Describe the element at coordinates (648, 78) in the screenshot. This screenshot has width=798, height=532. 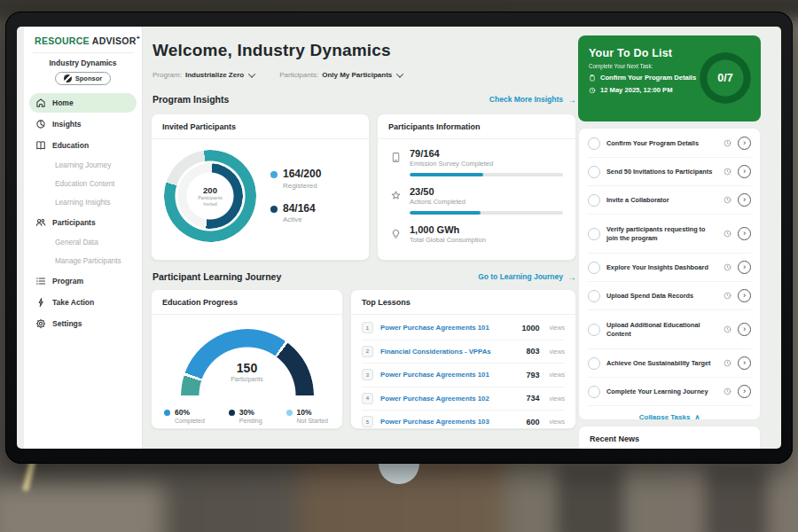
I see `todo-next-task-label: Confirm Your Program Details` at that location.